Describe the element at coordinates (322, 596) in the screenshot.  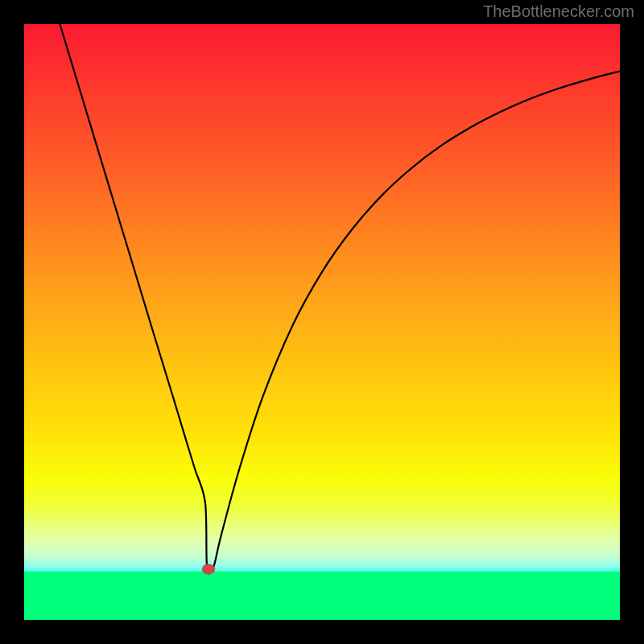
I see `chart-baseline-band` at that location.